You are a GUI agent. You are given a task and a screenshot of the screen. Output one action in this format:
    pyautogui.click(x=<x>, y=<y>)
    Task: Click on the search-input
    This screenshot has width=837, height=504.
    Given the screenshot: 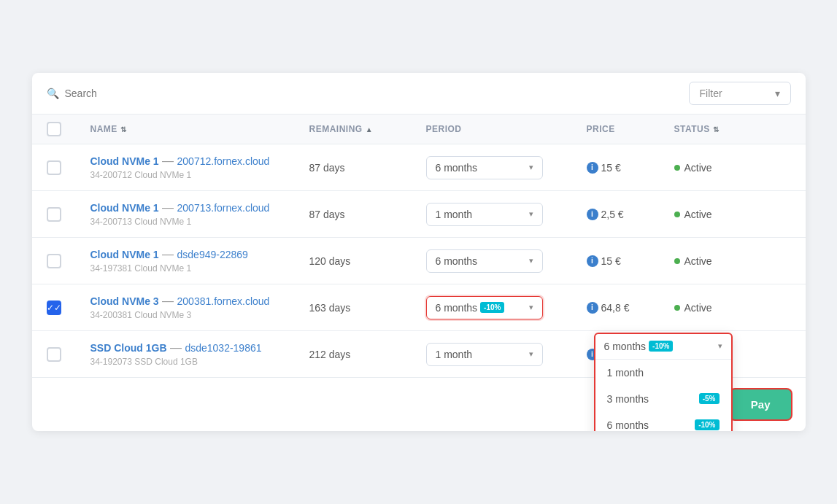 What is the action you would take?
    pyautogui.click(x=138, y=93)
    